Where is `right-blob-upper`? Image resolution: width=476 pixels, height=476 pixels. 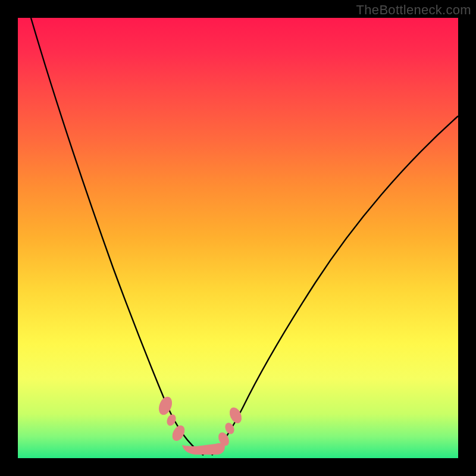
right-blob-upper is located at coordinates (236, 415).